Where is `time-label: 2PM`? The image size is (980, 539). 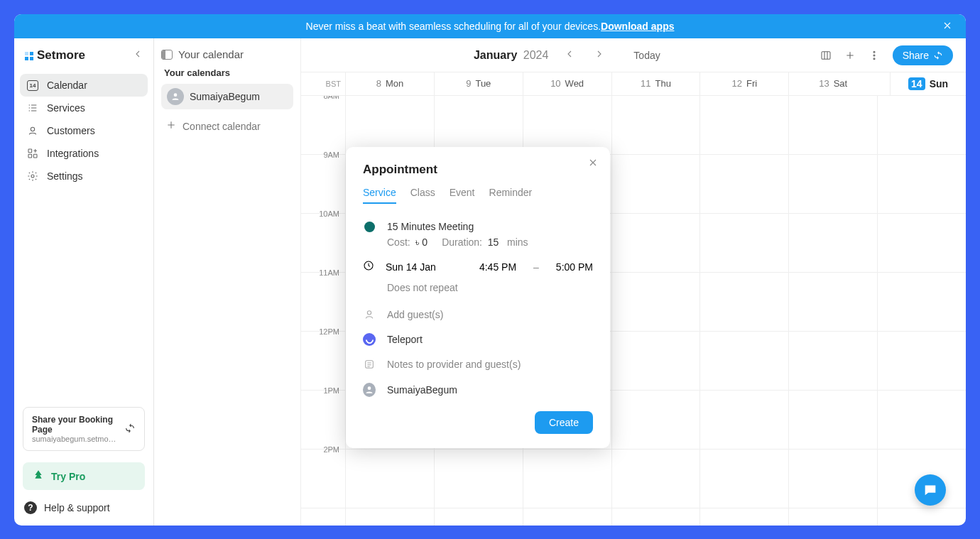 time-label: 2PM is located at coordinates (331, 450).